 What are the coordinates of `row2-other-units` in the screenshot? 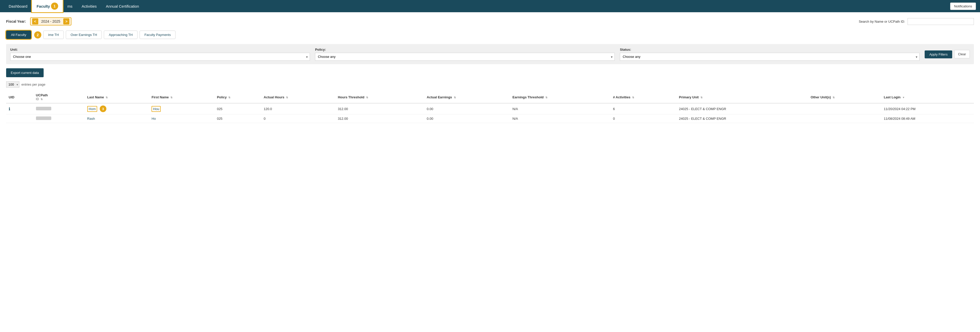 It's located at (845, 119).